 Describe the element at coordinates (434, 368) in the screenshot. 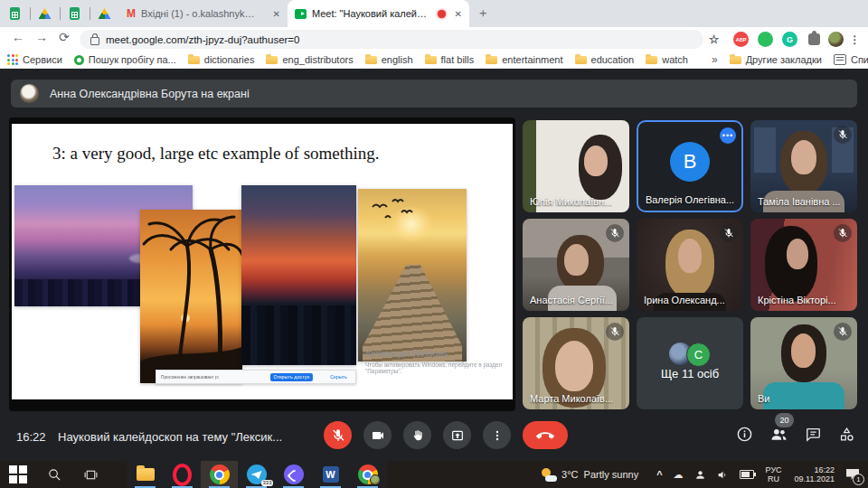

I see `windows-activation-sub: Чтобы активировать Windows, перейдите в …` at that location.